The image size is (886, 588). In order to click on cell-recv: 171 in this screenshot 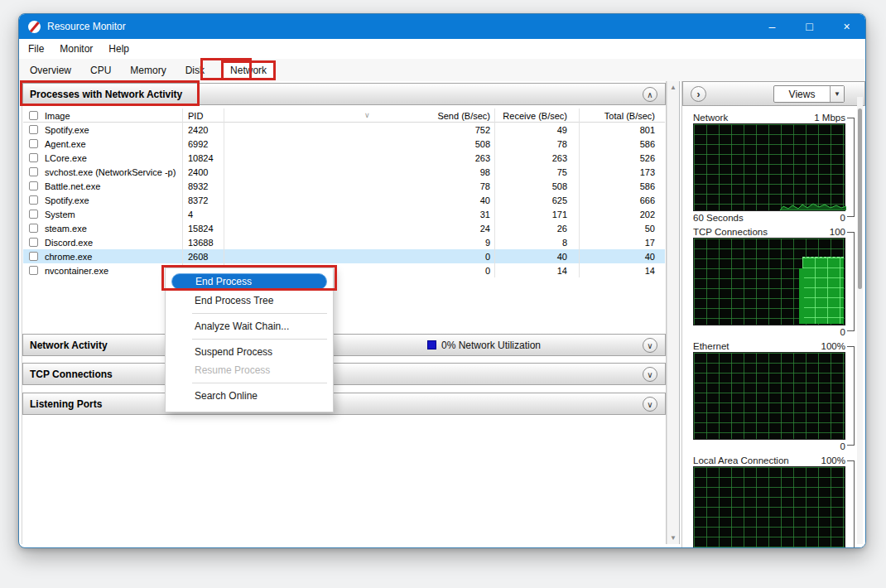, I will do `click(537, 214)`.